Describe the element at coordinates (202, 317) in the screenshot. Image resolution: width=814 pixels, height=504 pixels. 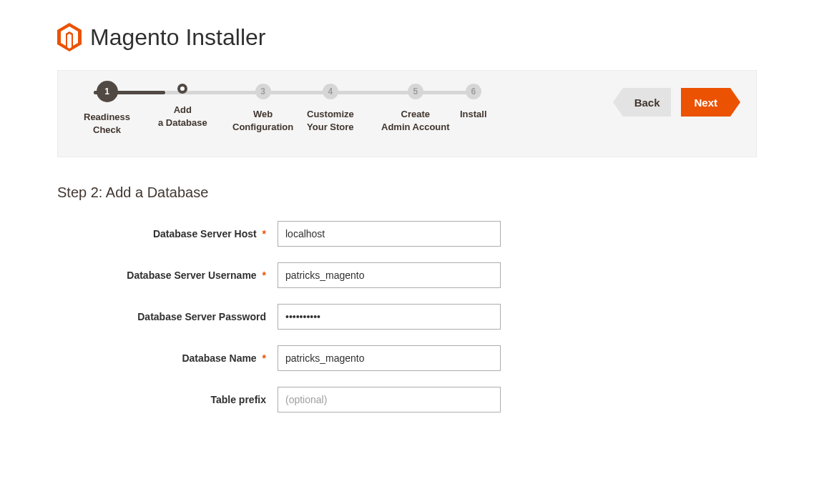
I see `label-text: Database Server Password` at that location.